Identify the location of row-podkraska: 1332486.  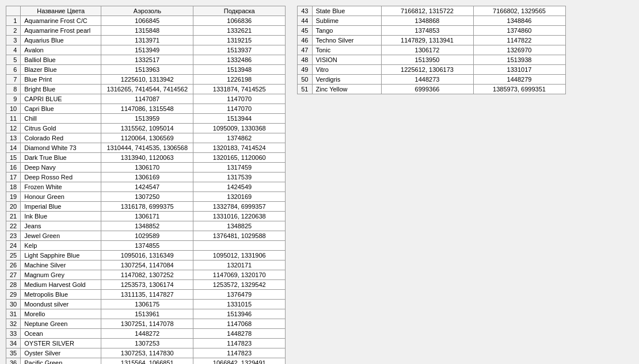
(239, 60).